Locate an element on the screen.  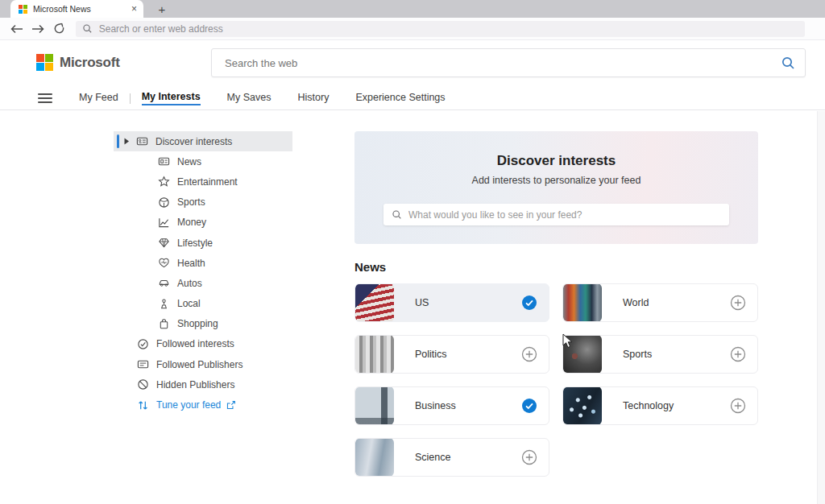
interest-search-box is located at coordinates (556, 214).